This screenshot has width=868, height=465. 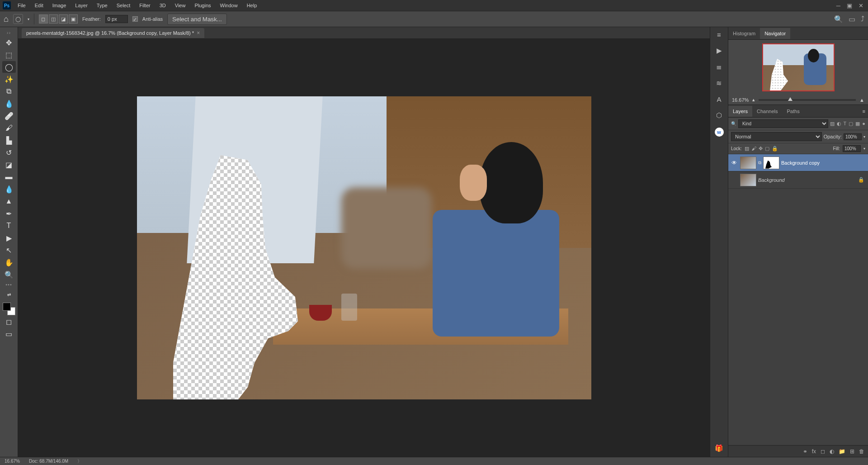 What do you see at coordinates (102, 5) in the screenshot?
I see `menu-type: Type` at bounding box center [102, 5].